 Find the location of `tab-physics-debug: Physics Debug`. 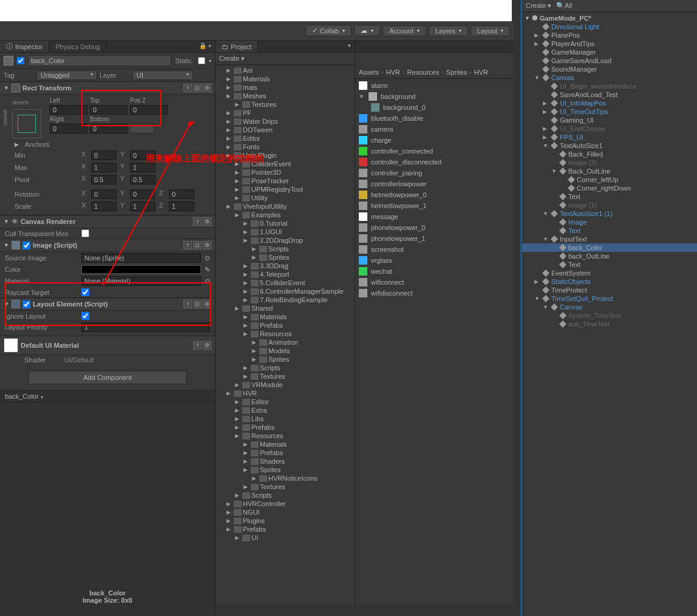

tab-physics-debug: Physics Debug is located at coordinates (78, 46).